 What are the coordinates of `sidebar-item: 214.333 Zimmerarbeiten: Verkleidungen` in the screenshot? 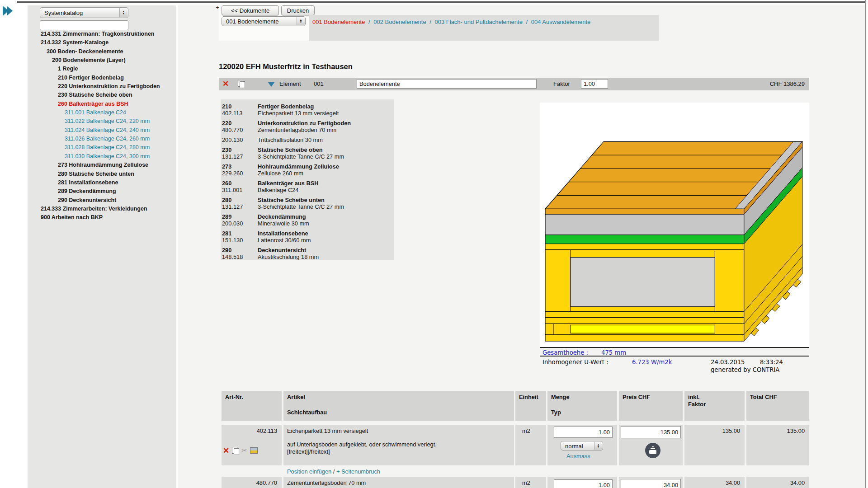 It's located at (102, 209).